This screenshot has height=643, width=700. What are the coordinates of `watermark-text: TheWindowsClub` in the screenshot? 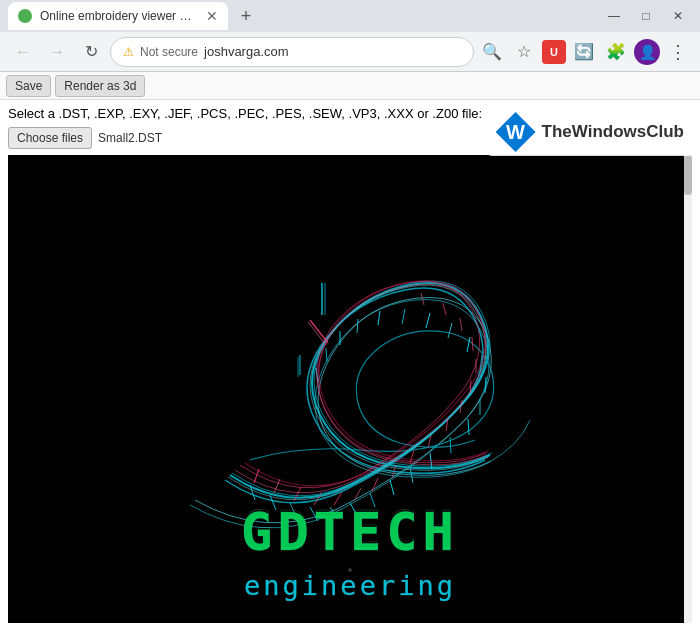 It's located at (613, 132).